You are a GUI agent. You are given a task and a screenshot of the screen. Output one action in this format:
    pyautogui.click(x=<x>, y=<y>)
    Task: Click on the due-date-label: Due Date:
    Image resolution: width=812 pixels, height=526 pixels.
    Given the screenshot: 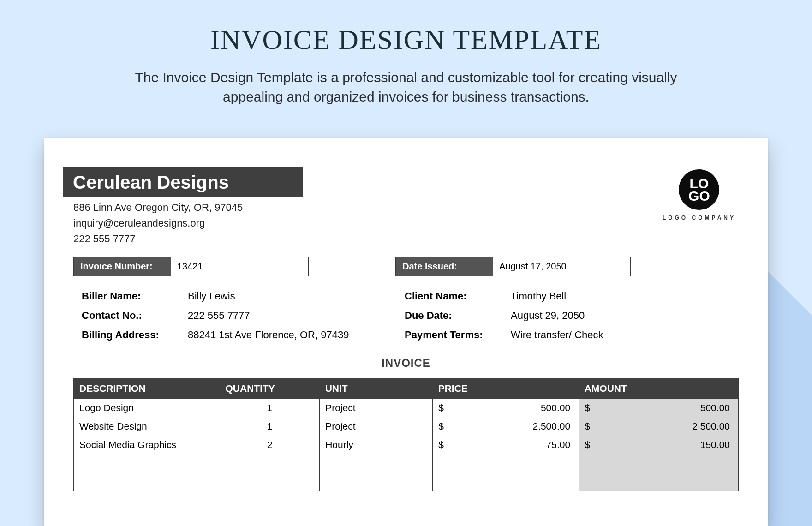 What is the action you would take?
    pyautogui.click(x=458, y=316)
    